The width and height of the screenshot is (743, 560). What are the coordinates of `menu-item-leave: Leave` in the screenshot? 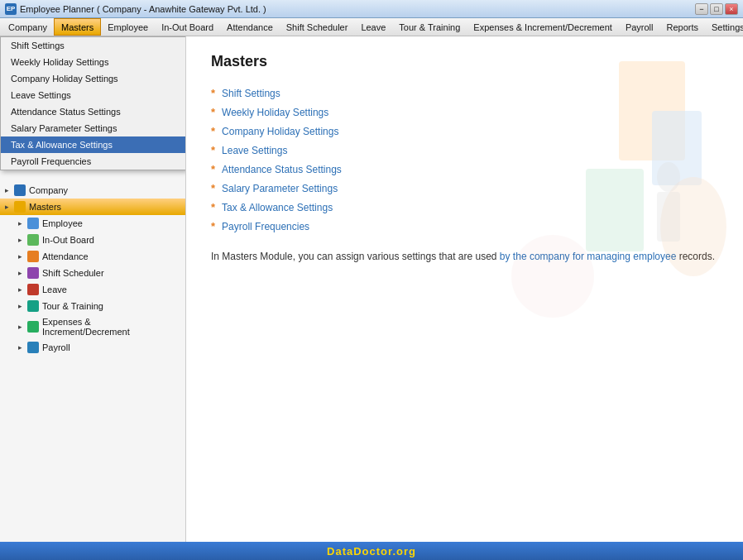 It's located at (373, 26).